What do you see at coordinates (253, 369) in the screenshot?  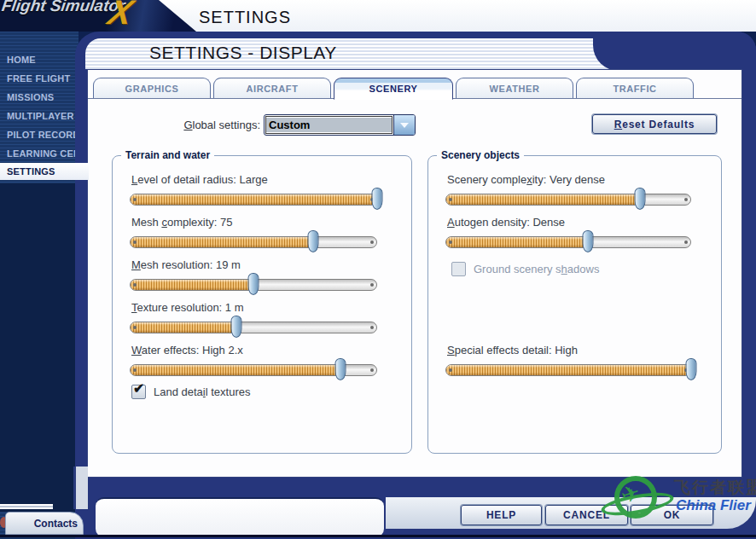 I see `water-effects-slider` at bounding box center [253, 369].